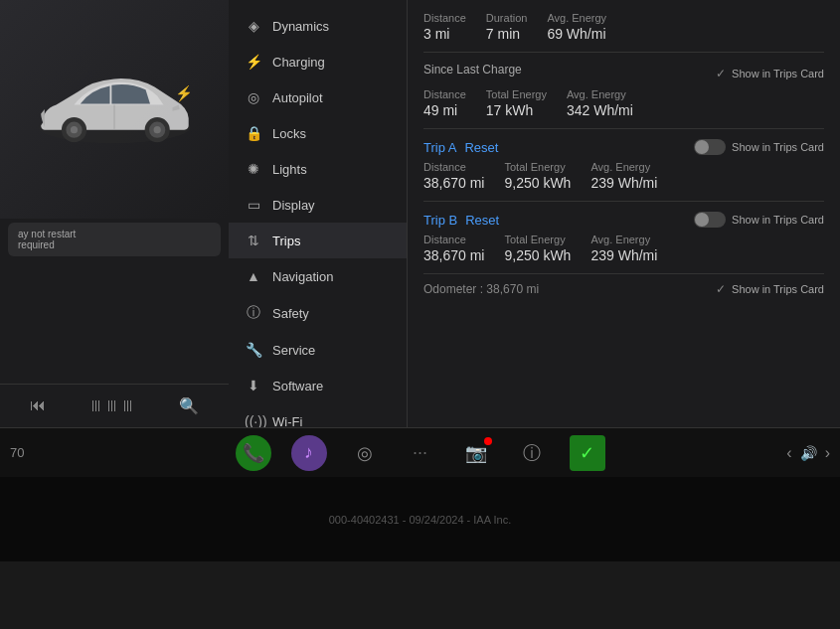  What do you see at coordinates (17, 453) in the screenshot?
I see `taskbar-speed: 70` at bounding box center [17, 453].